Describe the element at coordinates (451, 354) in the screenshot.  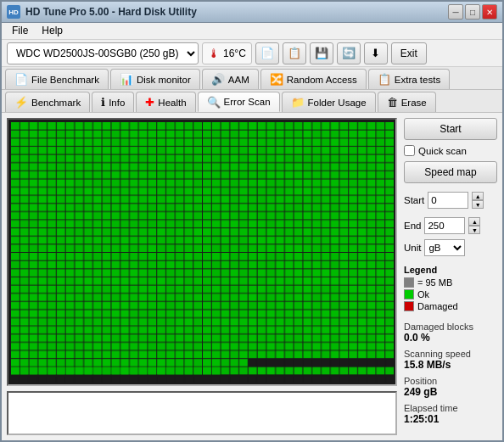
I see `scanning-speed-label: Scanning speed` at that location.